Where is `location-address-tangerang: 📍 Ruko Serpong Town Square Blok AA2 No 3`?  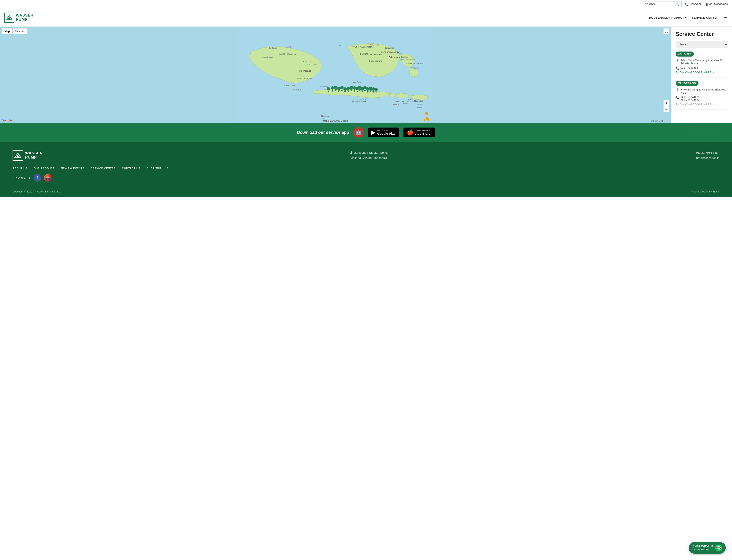
location-address-tangerang: 📍 Ruko Serpong Town Square Blok AA2 No 3 is located at coordinates (702, 91).